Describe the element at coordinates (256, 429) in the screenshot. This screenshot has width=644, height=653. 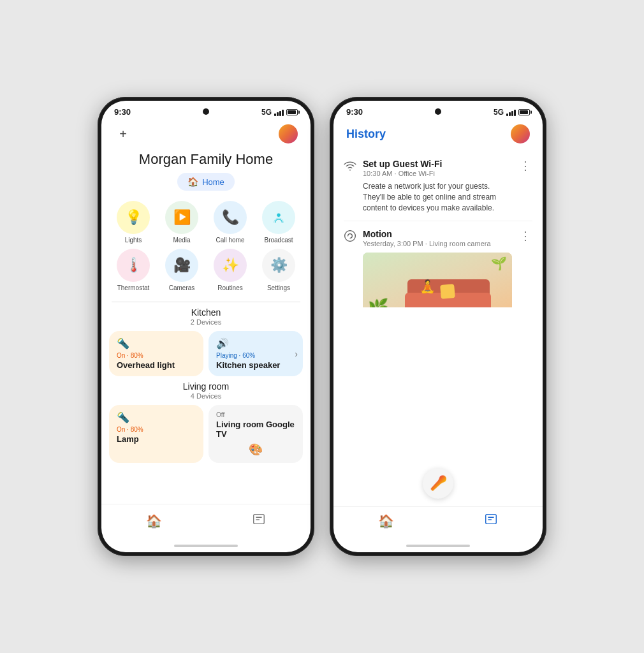
I see `google-tv-name: Living room Google TV` at that location.